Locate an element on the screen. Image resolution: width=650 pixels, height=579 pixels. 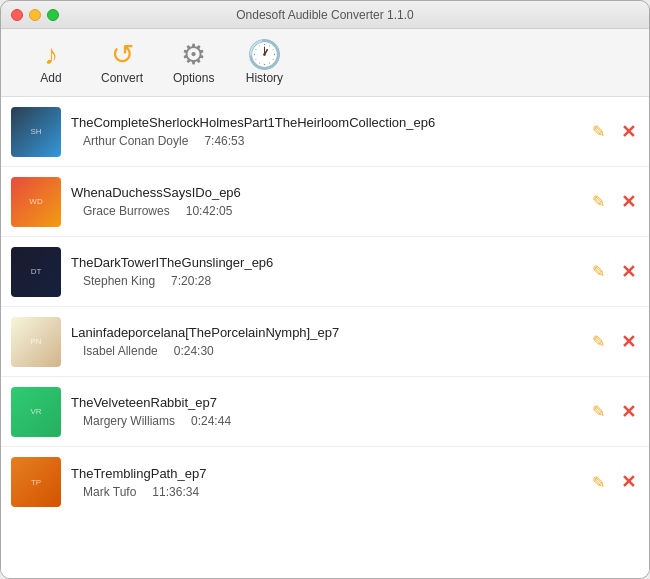
add-label: Add is located at coordinates (50, 78).